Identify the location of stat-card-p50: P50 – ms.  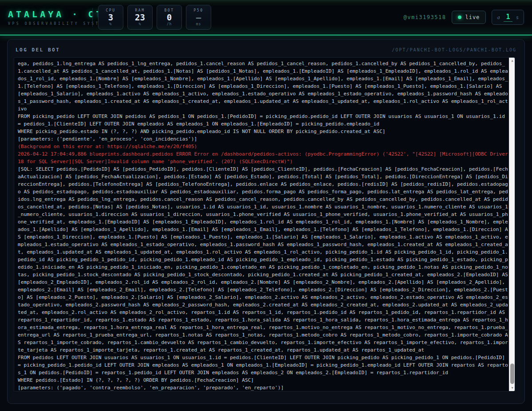
(199, 17).